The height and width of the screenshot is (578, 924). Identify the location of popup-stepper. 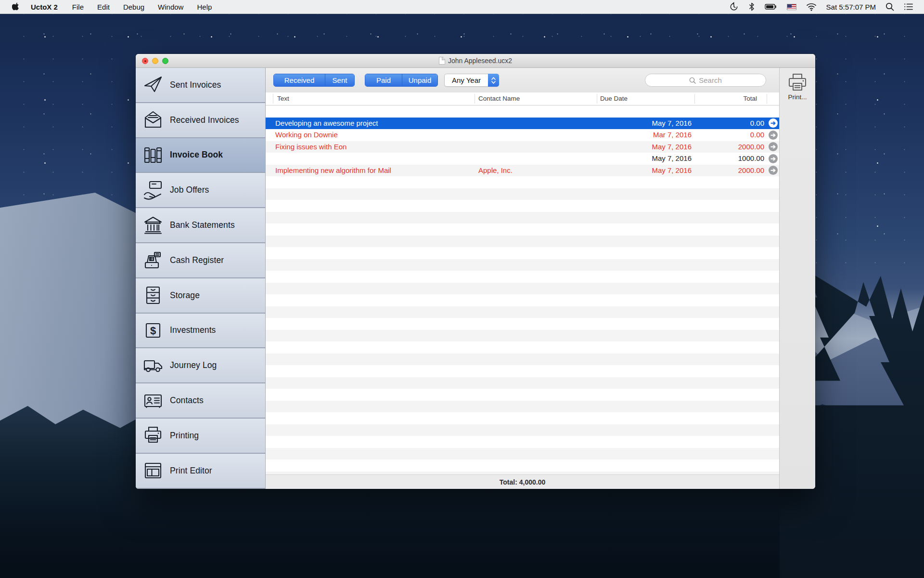
(494, 80).